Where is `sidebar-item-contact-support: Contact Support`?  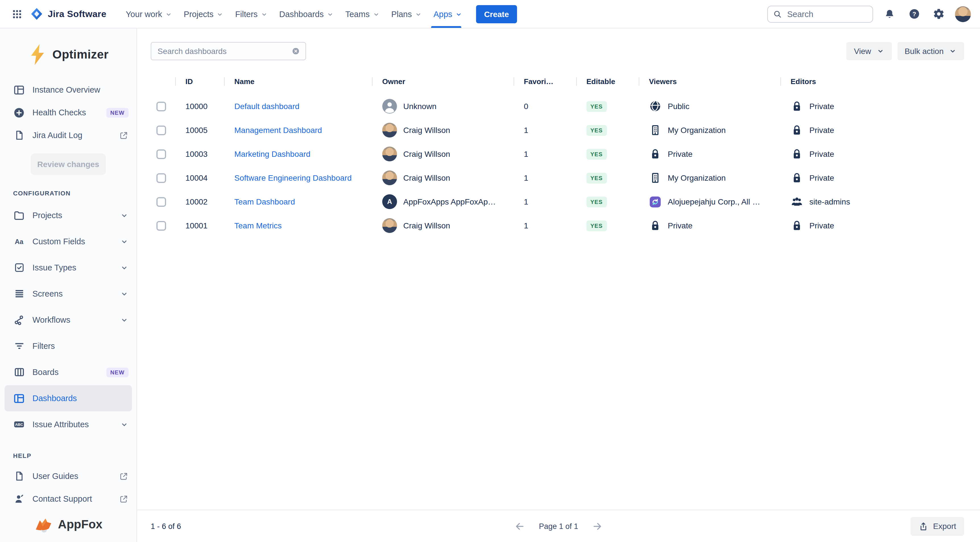
sidebar-item-contact-support: Contact Support is located at coordinates (68, 499).